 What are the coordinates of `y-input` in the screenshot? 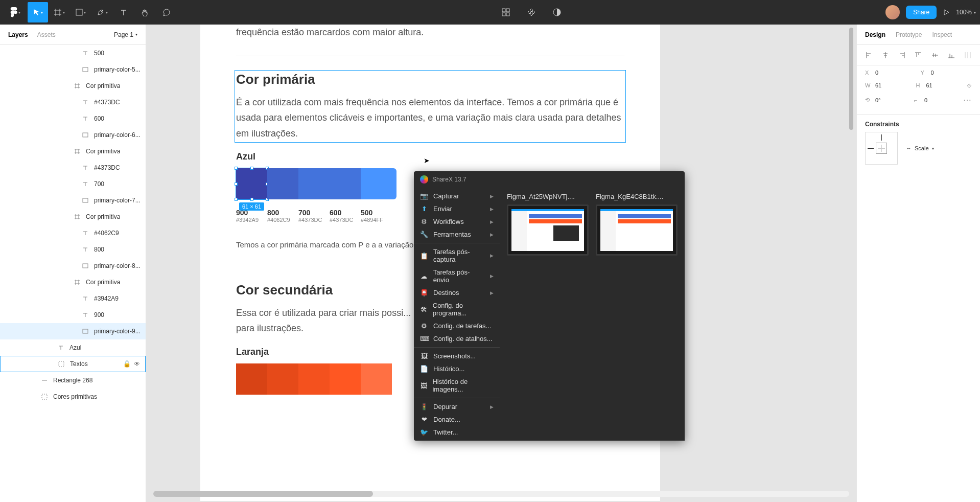 It's located at (944, 73).